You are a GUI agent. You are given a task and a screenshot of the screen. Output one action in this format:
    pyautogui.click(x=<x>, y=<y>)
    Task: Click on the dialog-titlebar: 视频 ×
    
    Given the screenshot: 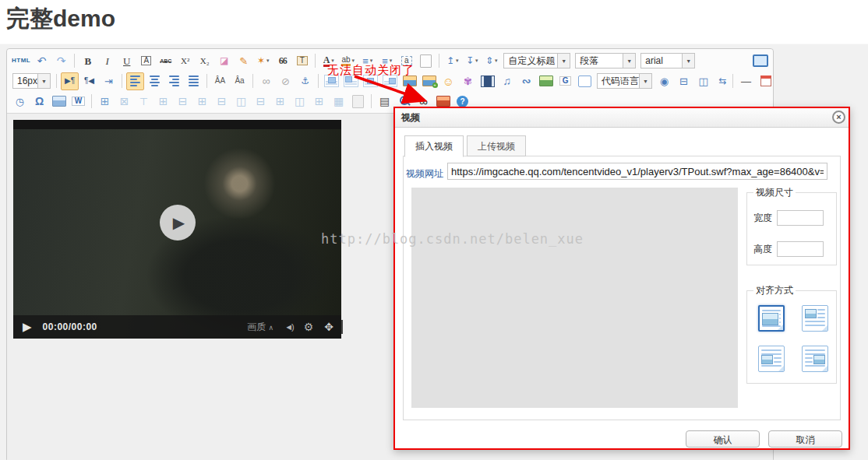 What is the action you would take?
    pyautogui.click(x=622, y=118)
    